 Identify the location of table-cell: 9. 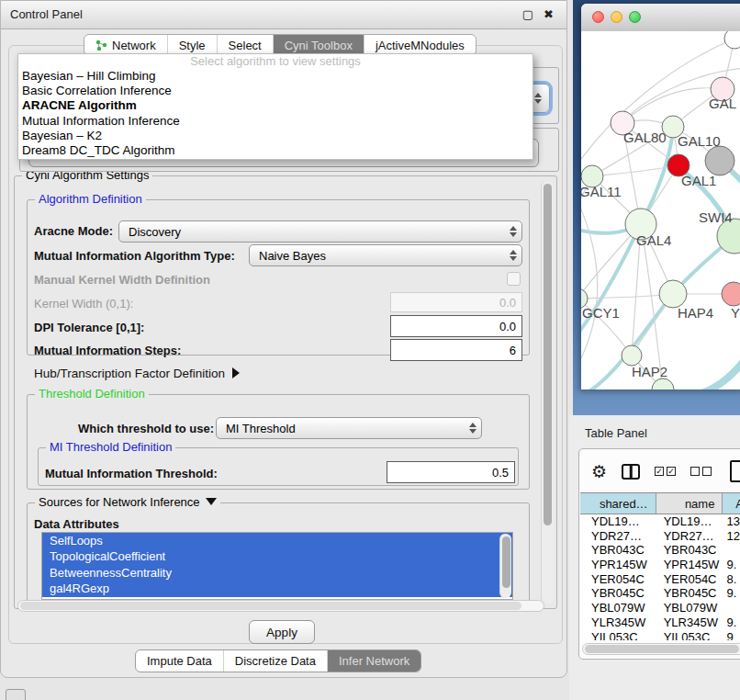
(732, 636).